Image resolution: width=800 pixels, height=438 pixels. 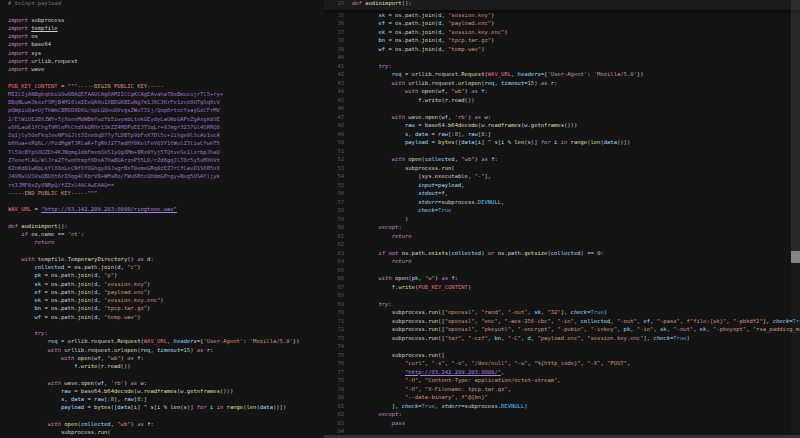 What do you see at coordinates (162, 145) in the screenshot?
I see `code-line: b6Hua+xRQ6L//PzdMgWTJRlaK+TgRhJ2T7adHY0K…` at bounding box center [162, 145].